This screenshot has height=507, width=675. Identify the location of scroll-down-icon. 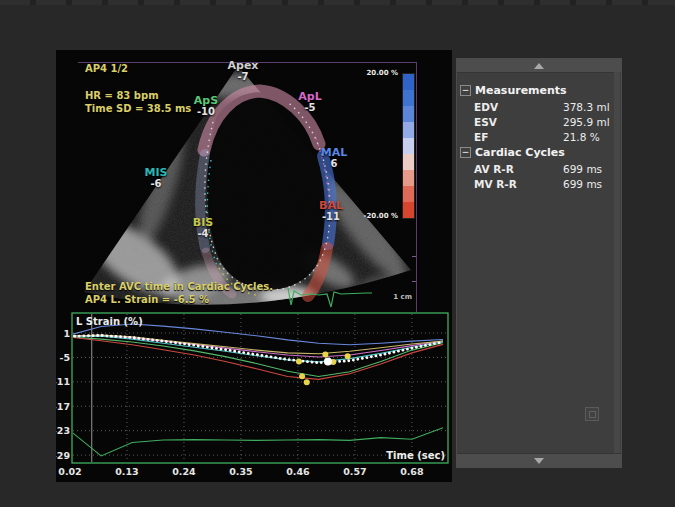
(539, 461).